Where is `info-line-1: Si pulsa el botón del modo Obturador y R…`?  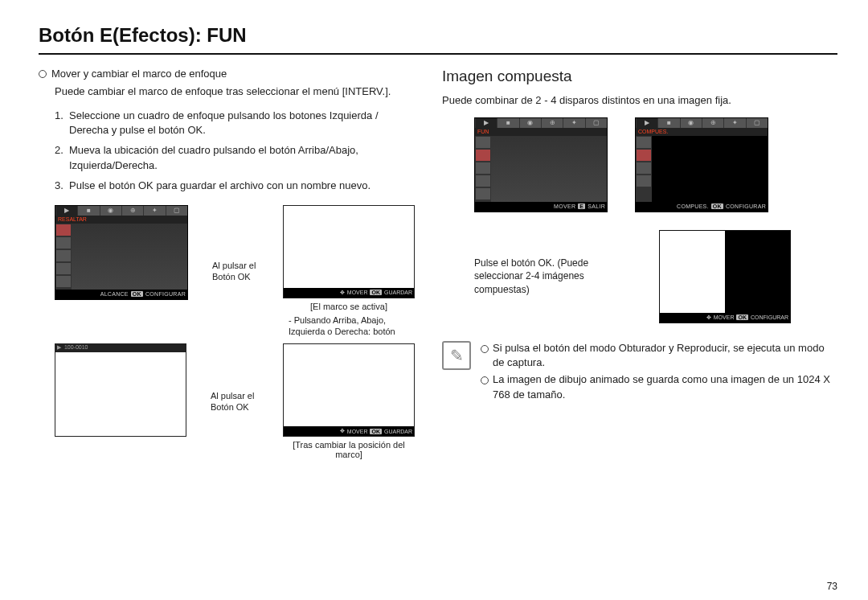
info-line-1: Si pulsa el botón del modo Obturador y R… is located at coordinates (665, 356).